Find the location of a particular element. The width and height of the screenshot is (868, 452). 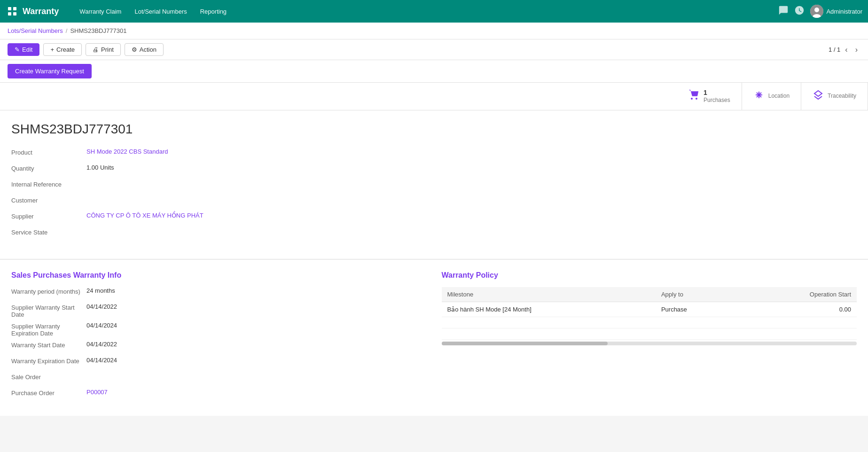

purchases-smart-button: 1 Purchases is located at coordinates (710, 96).